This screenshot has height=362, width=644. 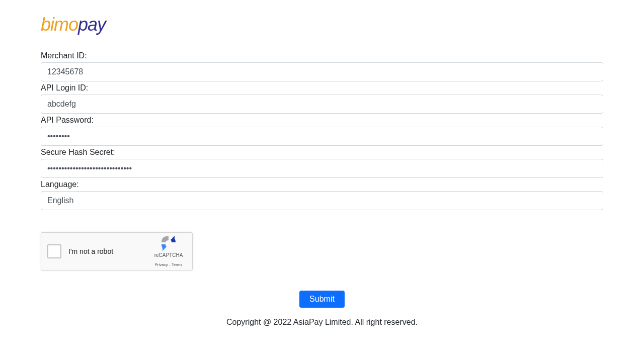 I want to click on footer-copyright: Copyright @ 2022 AsiaPay Limited. All ri…, so click(x=322, y=322).